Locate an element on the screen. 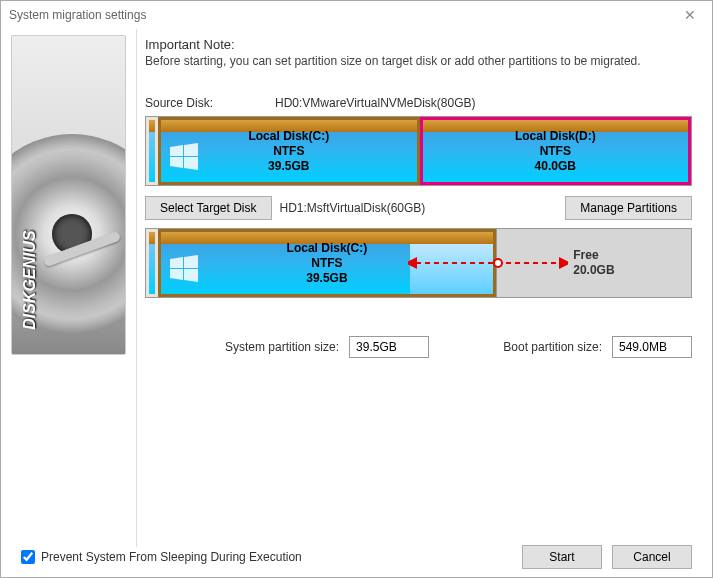 The image size is (713, 578). partition-name: Local Disk(D:) is located at coordinates (556, 136).